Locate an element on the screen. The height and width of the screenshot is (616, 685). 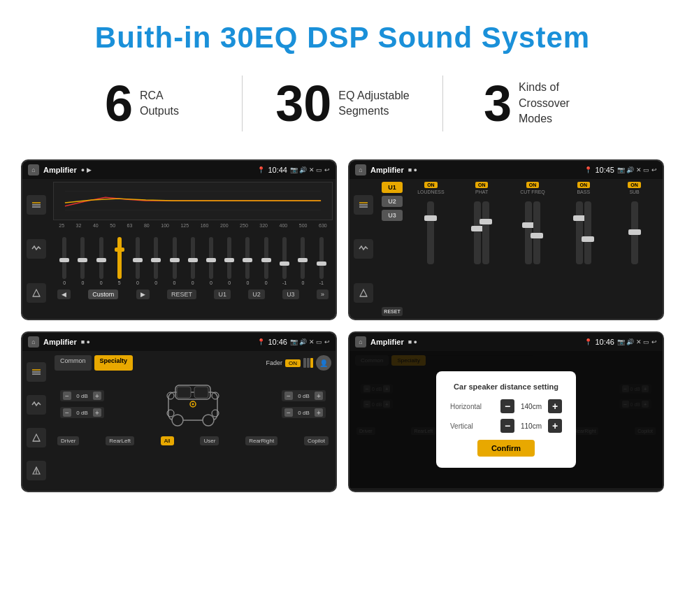
eq-u1-btn: U1 is located at coordinates (222, 294).